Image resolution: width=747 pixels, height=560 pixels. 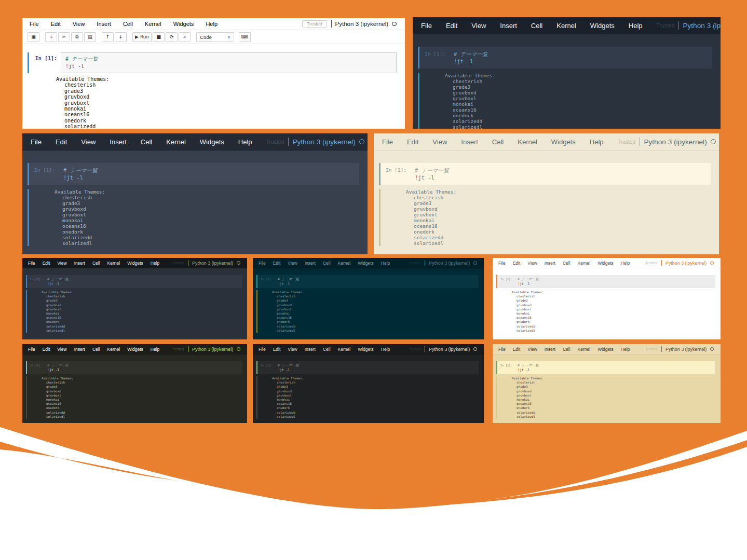 I want to click on move-up-button: ↑, so click(x=108, y=37).